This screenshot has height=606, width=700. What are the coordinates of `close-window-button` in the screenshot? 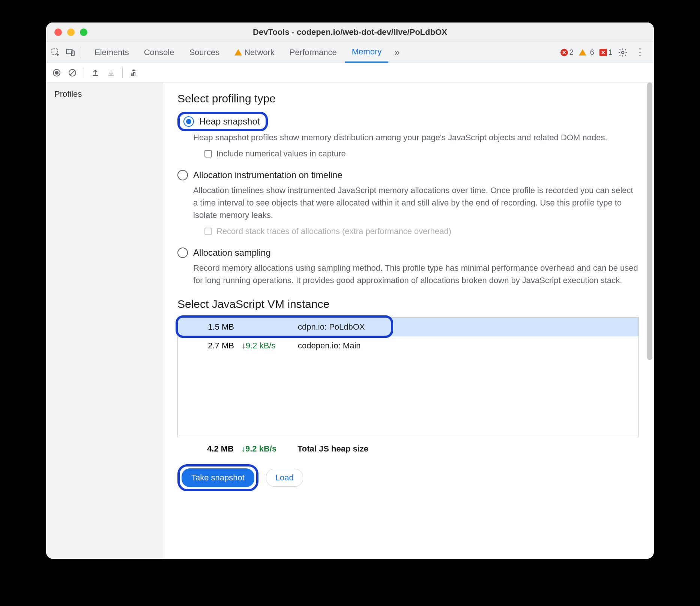 It's located at (58, 32).